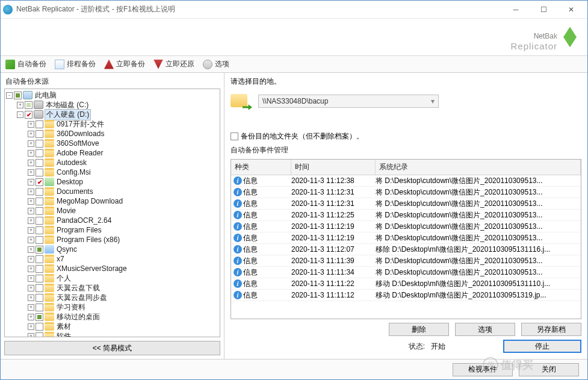 The width and height of the screenshot is (588, 380). Describe the element at coordinates (124, 249) in the screenshot. I see `tree-folder-node: +Qsync` at that location.